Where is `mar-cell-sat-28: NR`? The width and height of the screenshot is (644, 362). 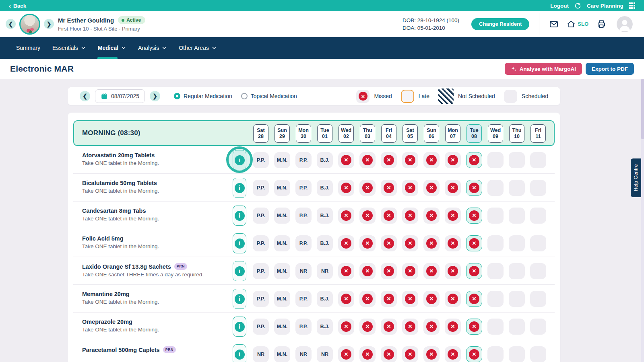
mar-cell-sat-28: NR is located at coordinates (261, 354).